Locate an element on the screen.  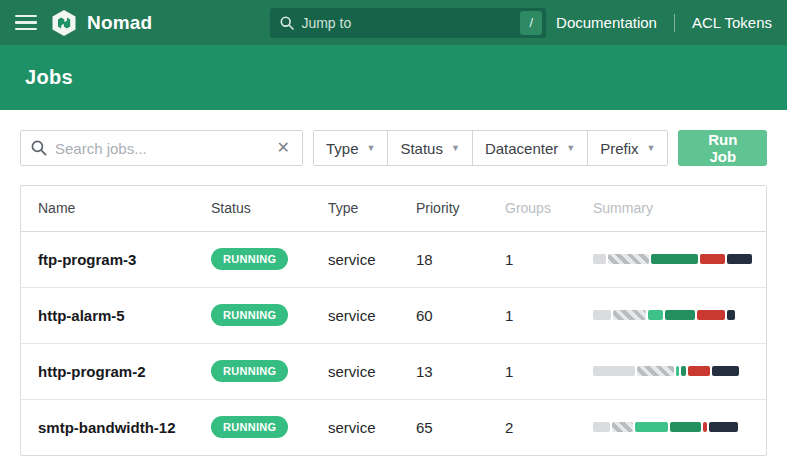
job-name-link: ftp-program-3 is located at coordinates (87, 260).